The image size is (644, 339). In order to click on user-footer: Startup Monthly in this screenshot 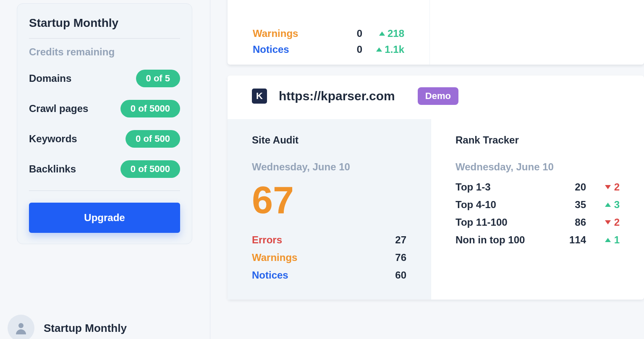, I will do `click(67, 327)`.